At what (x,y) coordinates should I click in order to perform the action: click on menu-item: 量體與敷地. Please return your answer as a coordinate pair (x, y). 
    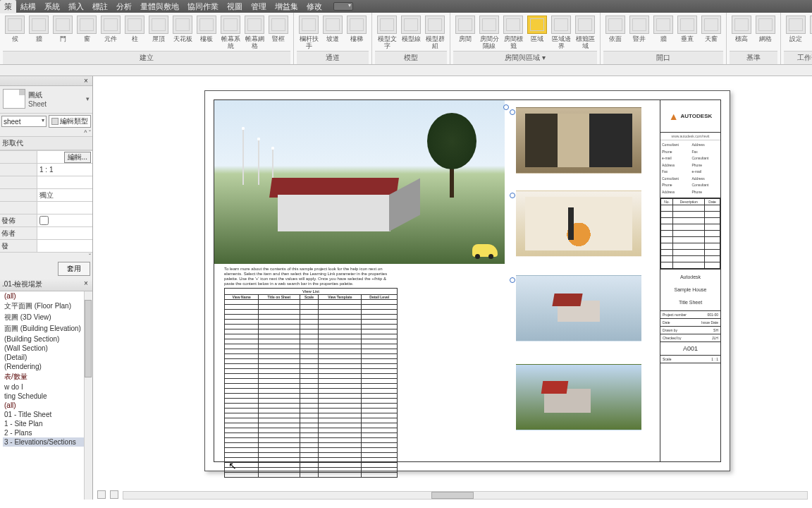
    Looking at the image, I should click on (159, 7).